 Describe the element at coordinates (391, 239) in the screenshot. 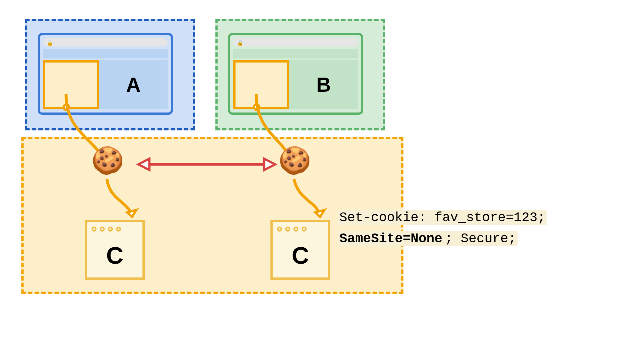

I see `header-samesite: SameSite=None` at that location.